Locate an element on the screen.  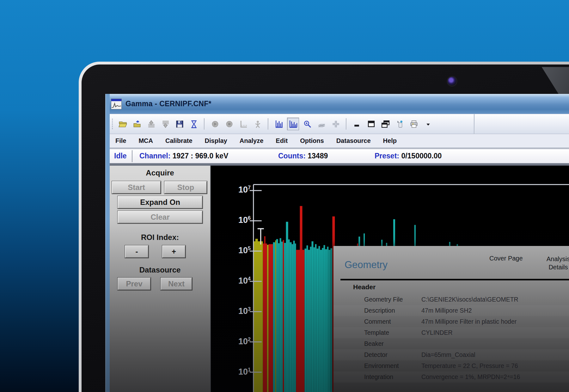
y-axis-label-10e1: 101 is located at coordinates (237, 372).